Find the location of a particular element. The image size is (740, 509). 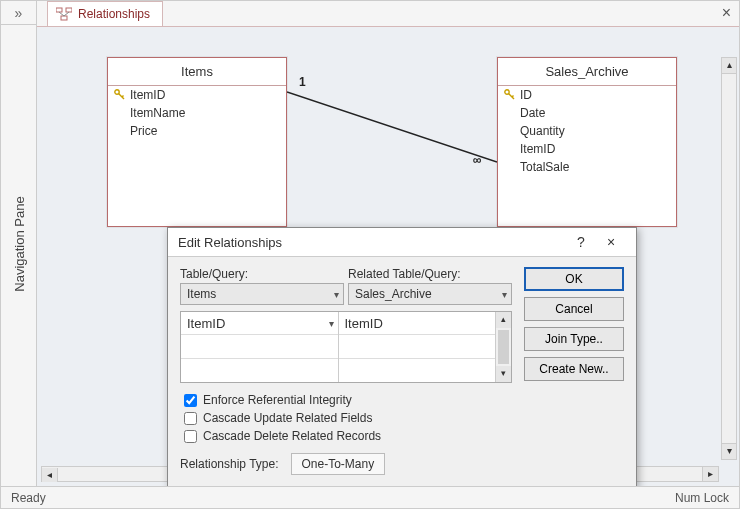

tab-label: Relationships is located at coordinates (114, 14).